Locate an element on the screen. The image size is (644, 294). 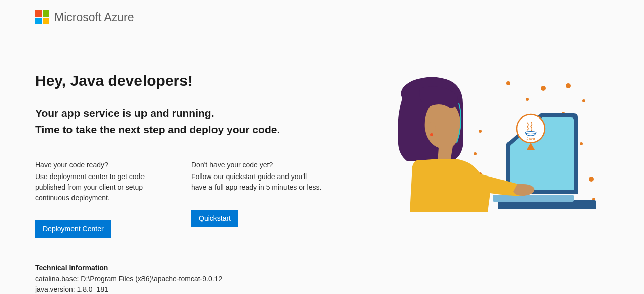
microsoft-logo-icon is located at coordinates (42, 17).